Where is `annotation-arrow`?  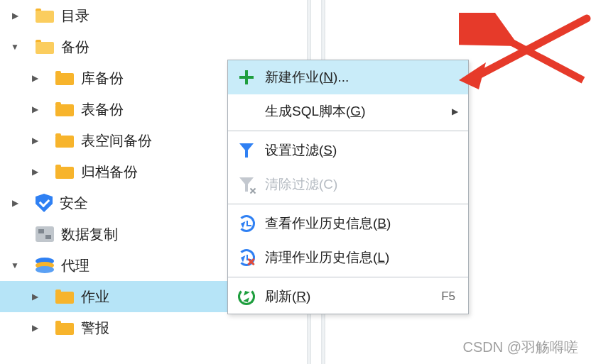
annotation-arrow is located at coordinates (525, 52).